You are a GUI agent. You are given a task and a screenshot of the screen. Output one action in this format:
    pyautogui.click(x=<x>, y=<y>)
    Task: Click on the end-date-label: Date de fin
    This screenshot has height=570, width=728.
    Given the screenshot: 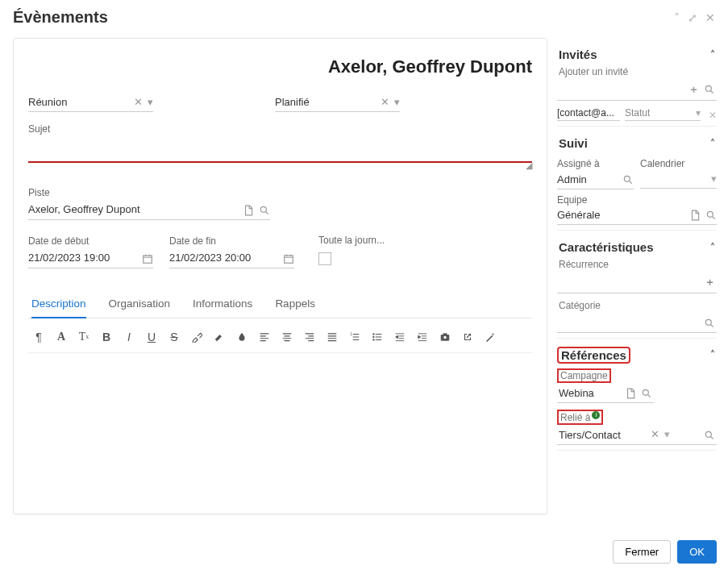 What is the action you would take?
    pyautogui.click(x=232, y=241)
    